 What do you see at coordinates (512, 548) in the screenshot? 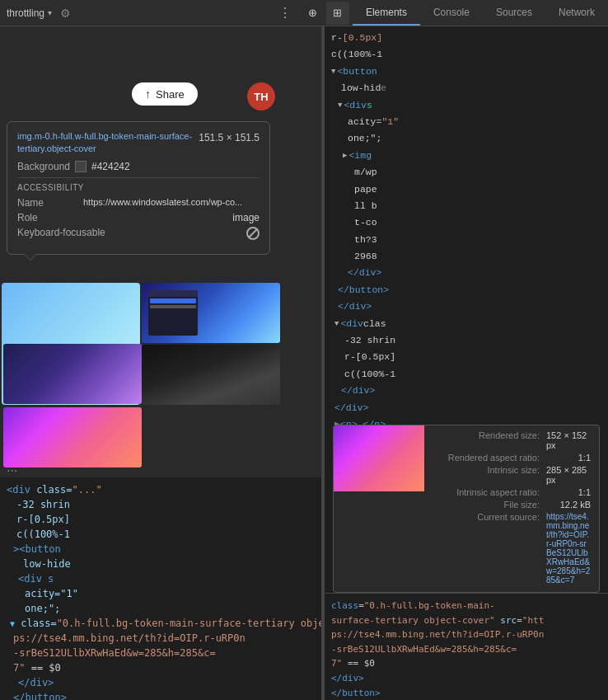
I see `current-source-row: Current source: https://tse4.mm.bing.net…` at bounding box center [512, 548].